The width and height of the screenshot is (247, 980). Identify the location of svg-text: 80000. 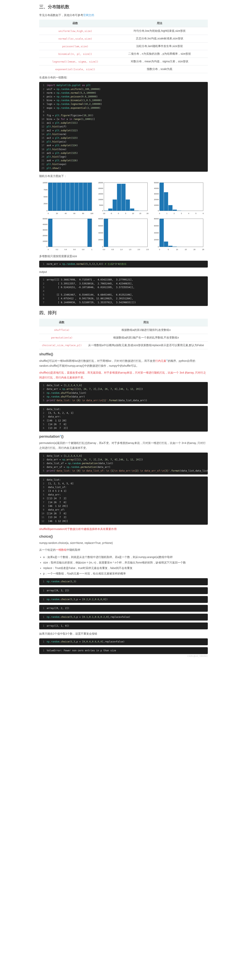
(156, 219).